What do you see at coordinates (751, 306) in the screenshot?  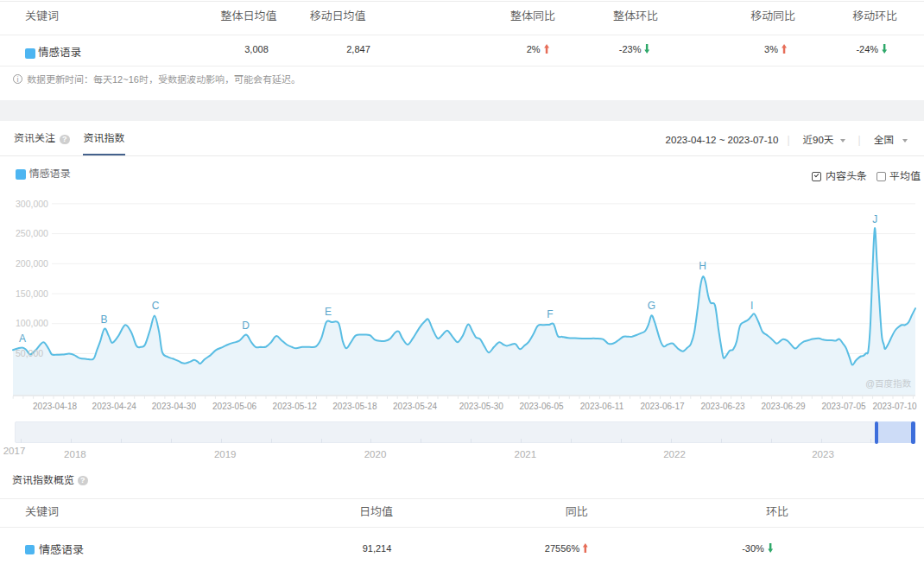 I see `svg-text: I` at bounding box center [751, 306].